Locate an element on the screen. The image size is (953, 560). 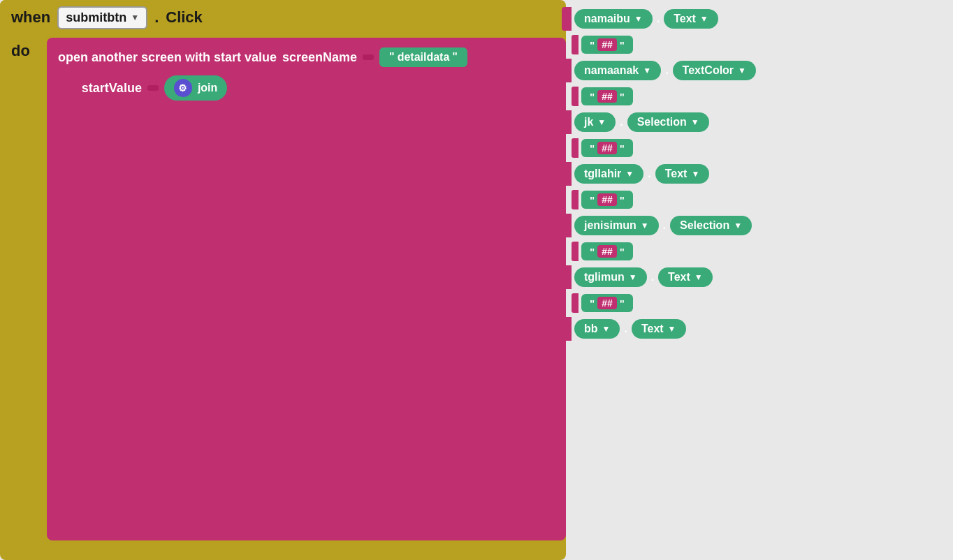
component-pill-4: jk▼ is located at coordinates (595, 122).